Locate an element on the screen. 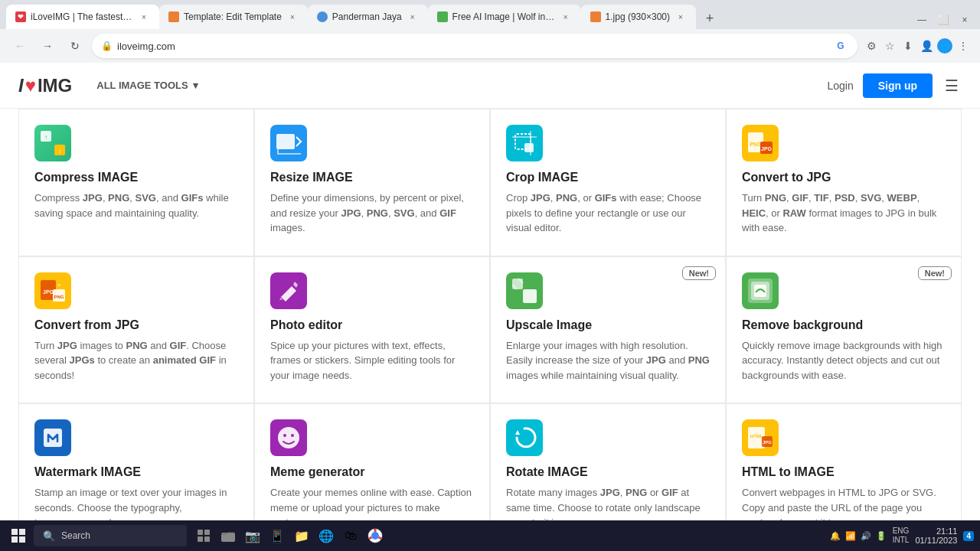 The width and height of the screenshot is (980, 551). svg-text: PNG is located at coordinates (756, 144).